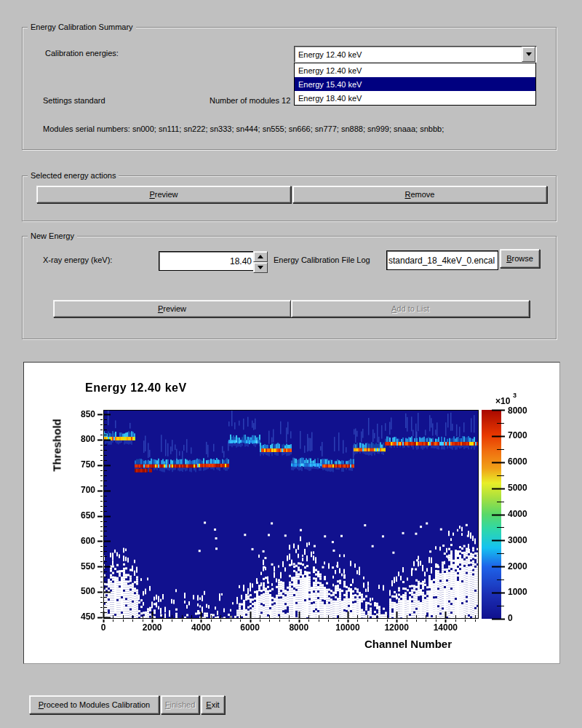  What do you see at coordinates (442, 261) in the screenshot?
I see `file-log-value: standard_18_4keV_0.encal` at bounding box center [442, 261].